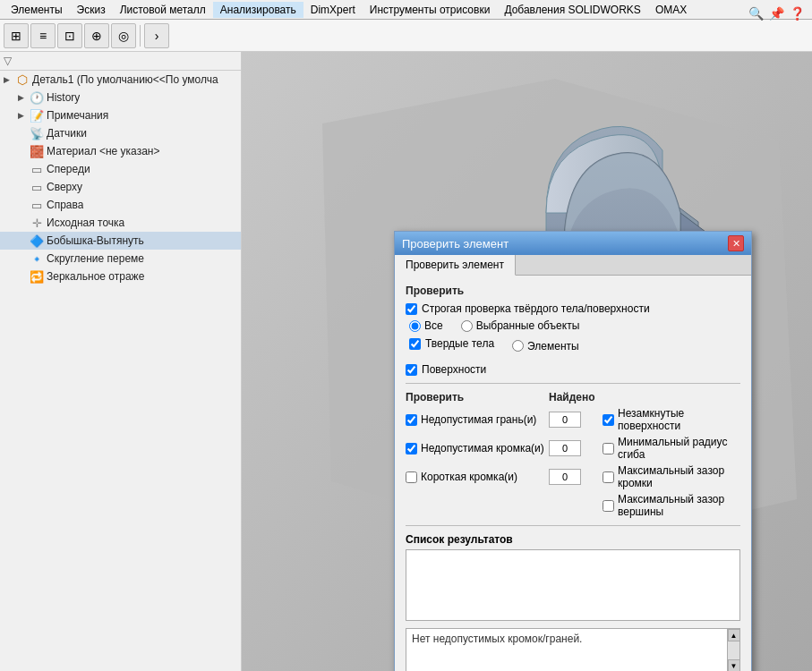 This screenshot has width=812, height=671. What do you see at coordinates (258, 10) in the screenshot?
I see `menu-analyze: Анализировать` at bounding box center [258, 10].